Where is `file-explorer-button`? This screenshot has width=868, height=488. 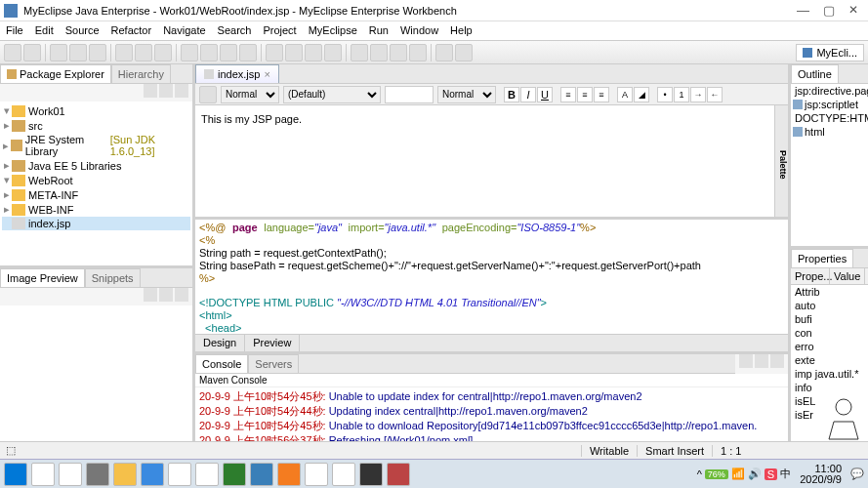
file-explorer-button is located at coordinates (125, 474).